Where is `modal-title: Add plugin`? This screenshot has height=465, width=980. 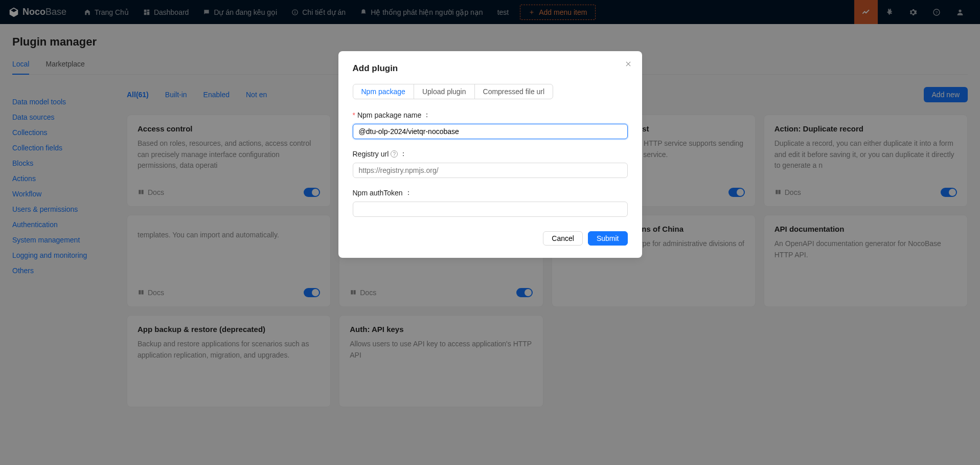 modal-title: Add plugin is located at coordinates (490, 69).